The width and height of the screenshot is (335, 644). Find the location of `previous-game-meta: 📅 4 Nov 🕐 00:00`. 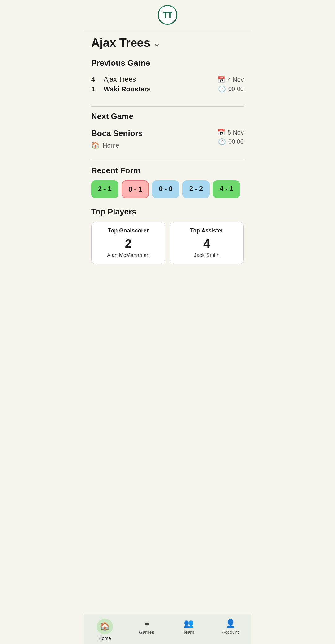

previous-game-meta: 📅 4 Nov 🕐 00:00 is located at coordinates (231, 84).